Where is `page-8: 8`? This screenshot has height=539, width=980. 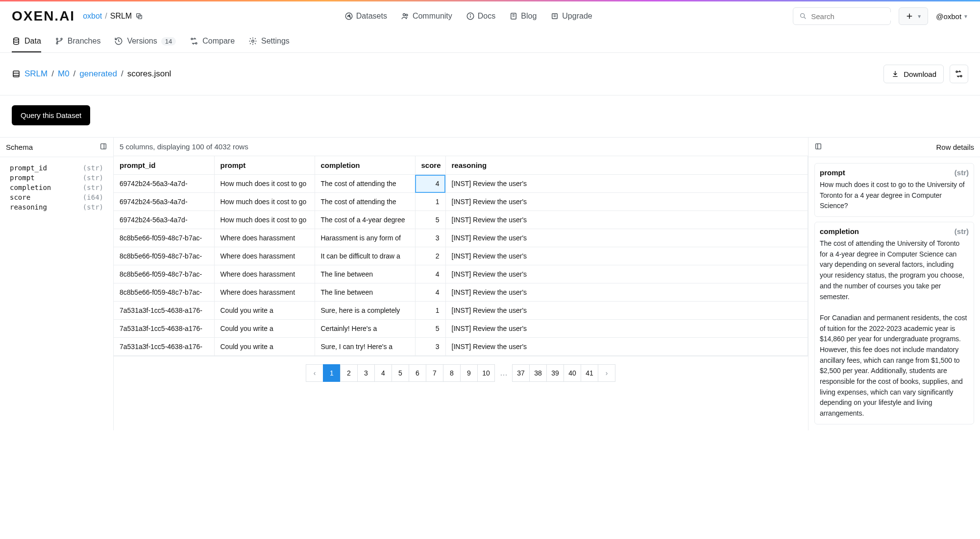 page-8: 8 is located at coordinates (452, 373).